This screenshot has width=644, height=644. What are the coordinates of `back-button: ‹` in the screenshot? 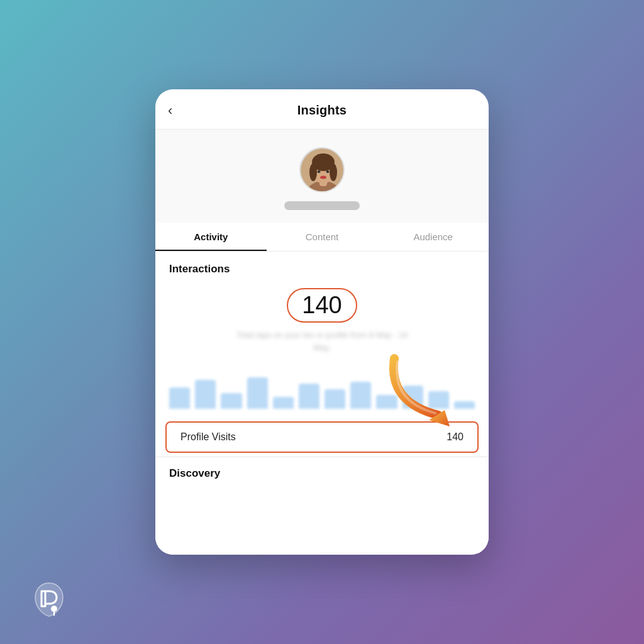 It's located at (170, 111).